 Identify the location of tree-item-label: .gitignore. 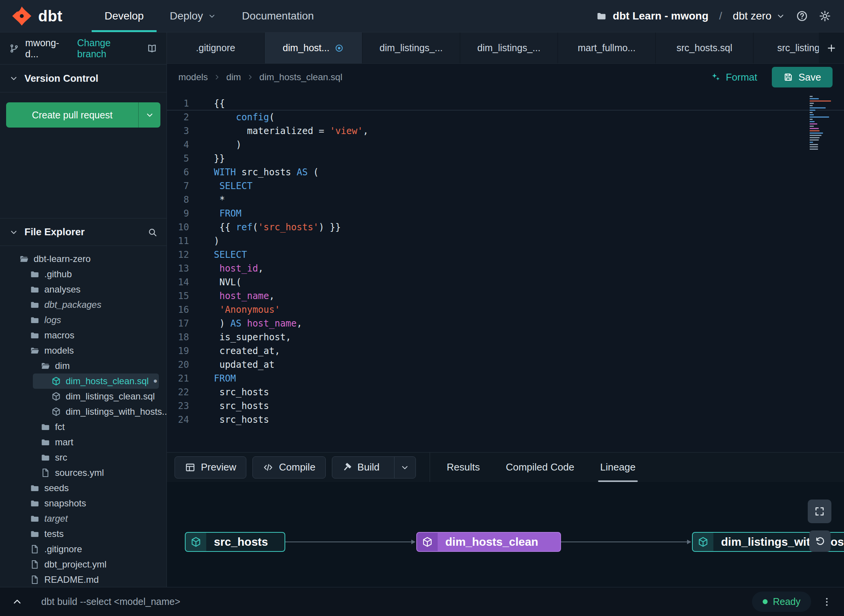
(63, 549).